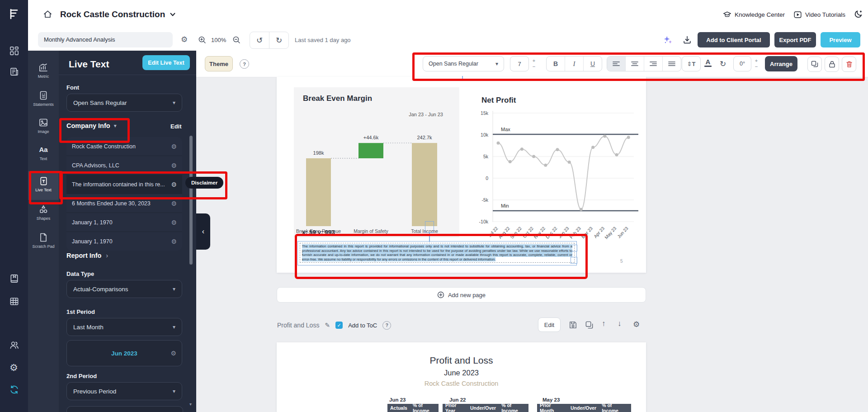 The width and height of the screenshot is (868, 412). What do you see at coordinates (668, 40) in the screenshot?
I see `ai-sparkles-icon` at bounding box center [668, 40].